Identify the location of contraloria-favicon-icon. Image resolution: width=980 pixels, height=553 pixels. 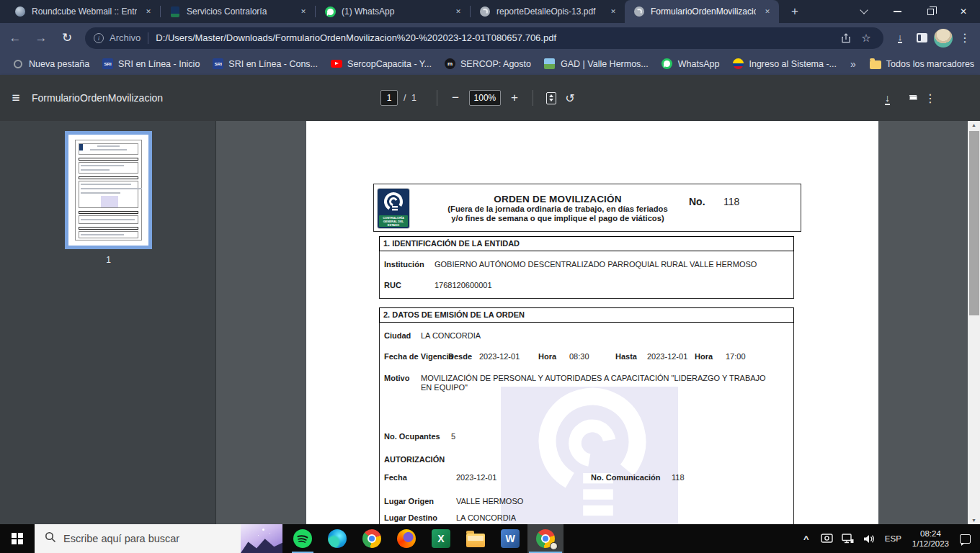
(175, 12).